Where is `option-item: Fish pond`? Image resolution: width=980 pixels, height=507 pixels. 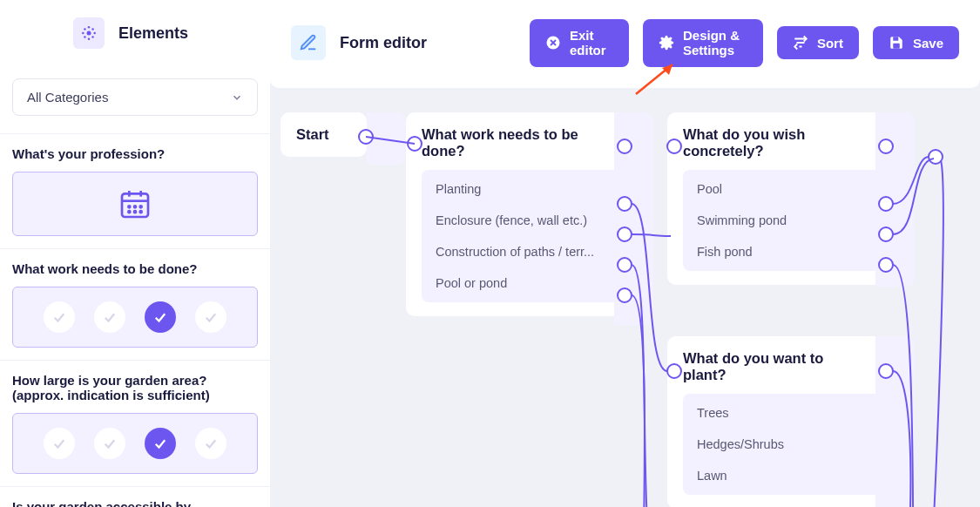 option-item: Fish pond is located at coordinates (785, 252).